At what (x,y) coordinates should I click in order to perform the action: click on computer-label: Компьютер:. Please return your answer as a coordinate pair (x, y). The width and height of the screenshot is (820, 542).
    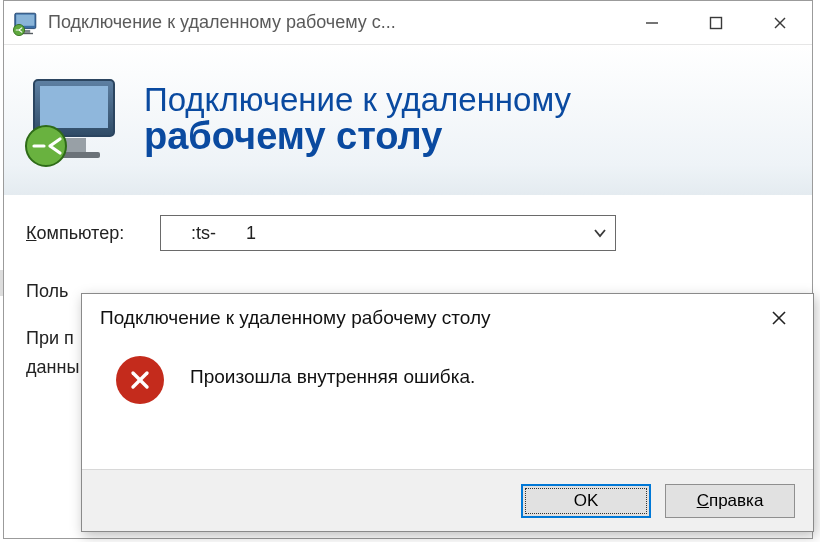
    Looking at the image, I should click on (86, 234).